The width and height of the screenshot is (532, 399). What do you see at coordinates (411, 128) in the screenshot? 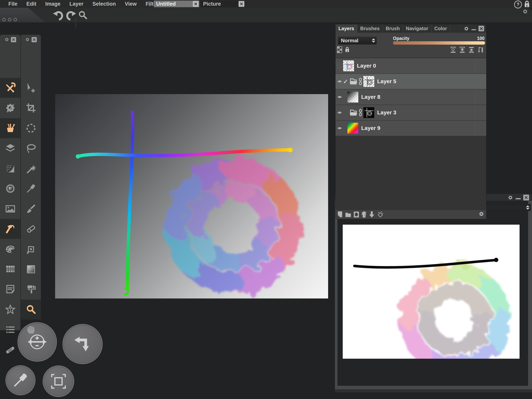
I see `layer-row-4: Layer 9` at bounding box center [411, 128].